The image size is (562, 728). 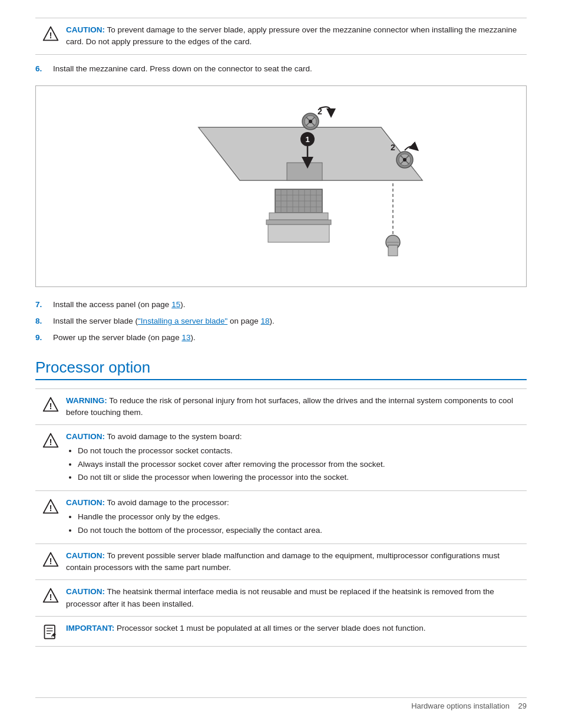 I want to click on warning-text: To reduce the risk of personal injury fr…, so click(x=290, y=407).